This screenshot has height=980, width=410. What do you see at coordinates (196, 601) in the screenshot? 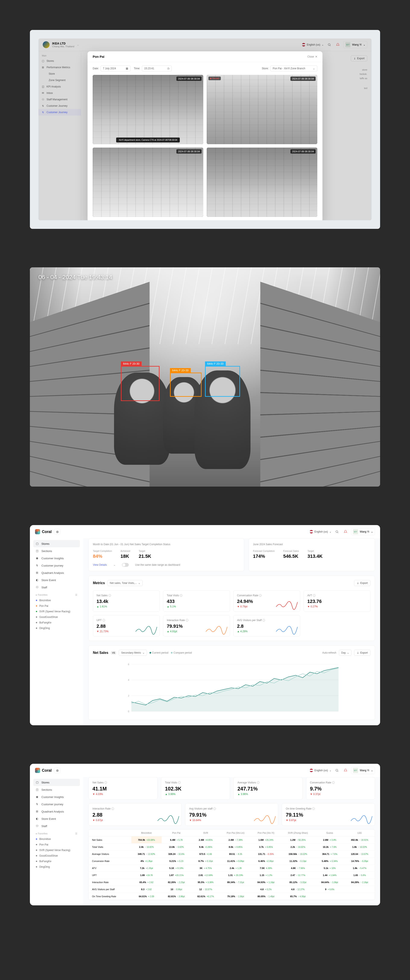
I see `metric-tile-total-visits: Total Visitsi433▲ 5.1%` at bounding box center [196, 601].